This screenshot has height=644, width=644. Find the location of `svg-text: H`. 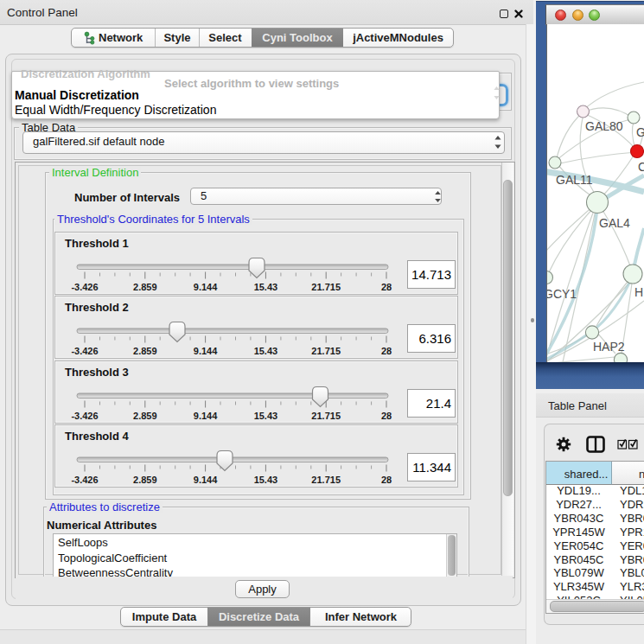

svg-text: H is located at coordinates (639, 292).